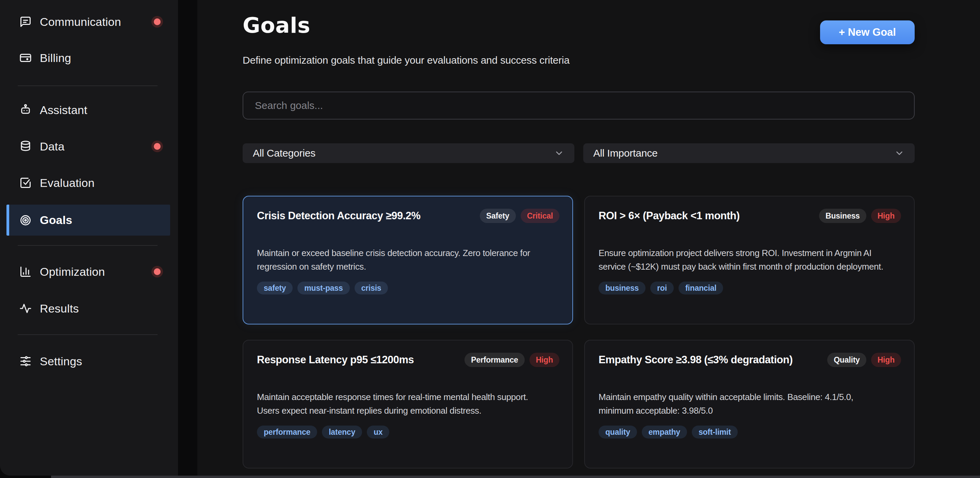 The width and height of the screenshot is (980, 478). Describe the element at coordinates (408, 404) in the screenshot. I see `goal-card-response-latency: Response Latency p95 ≤1200ms Performance…` at that location.